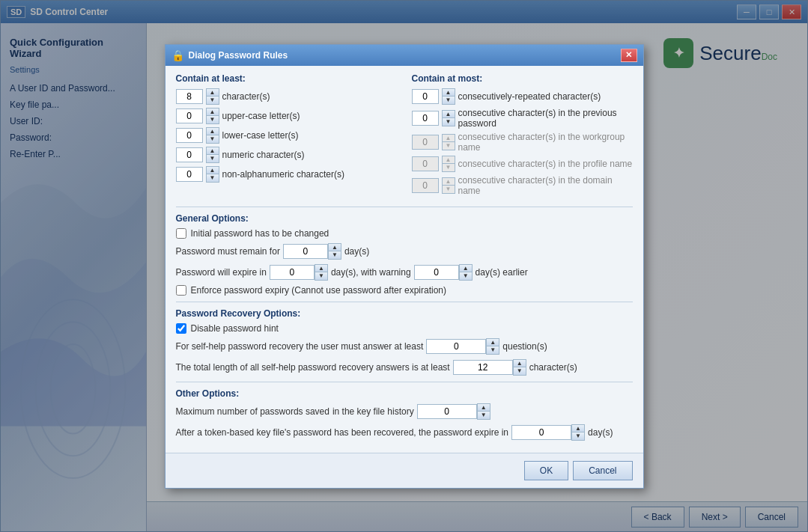 This screenshot has height=532, width=808. I want to click on max-passwords-up: ▲, so click(484, 408).